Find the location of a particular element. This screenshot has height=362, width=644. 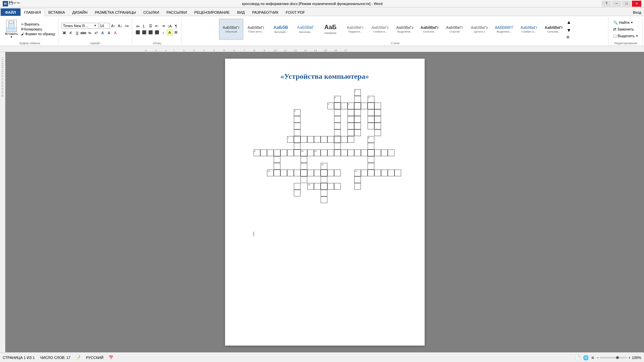

cell-2-1: 2 is located at coordinates (337, 99).